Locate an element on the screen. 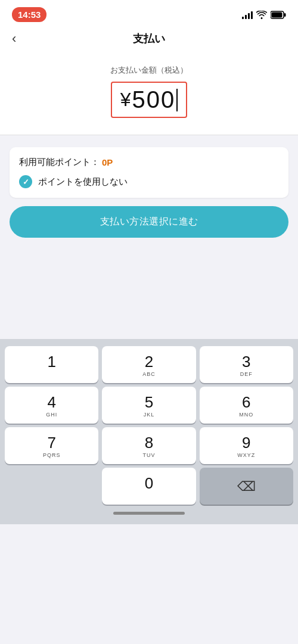 The height and width of the screenshot is (644, 298). key-7: 7 PQRS is located at coordinates (51, 446).